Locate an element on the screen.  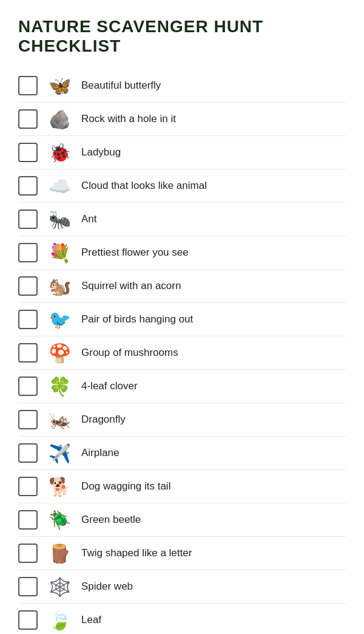
list-item: 🐕Dog wagging its tail is located at coordinates (182, 487).